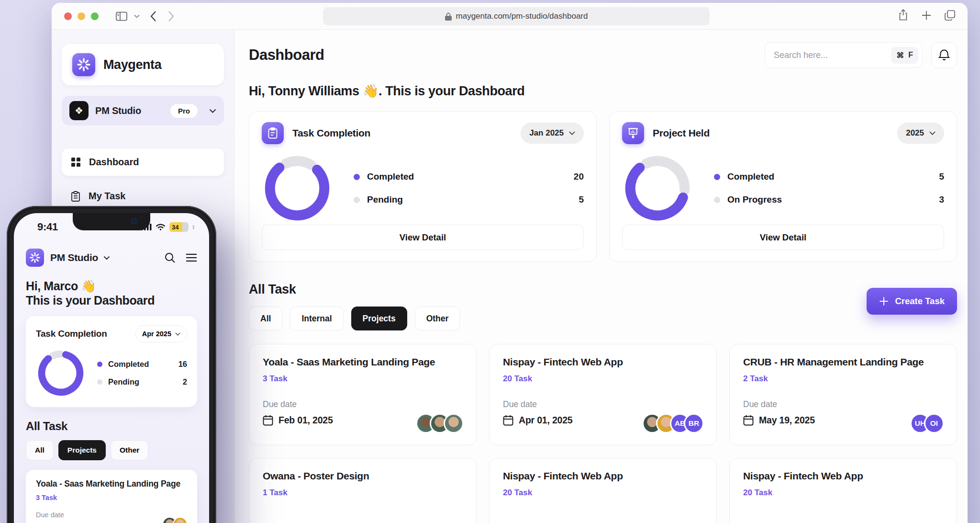  What do you see at coordinates (74, 258) in the screenshot?
I see `phone-app-title: PM Studio` at bounding box center [74, 258].